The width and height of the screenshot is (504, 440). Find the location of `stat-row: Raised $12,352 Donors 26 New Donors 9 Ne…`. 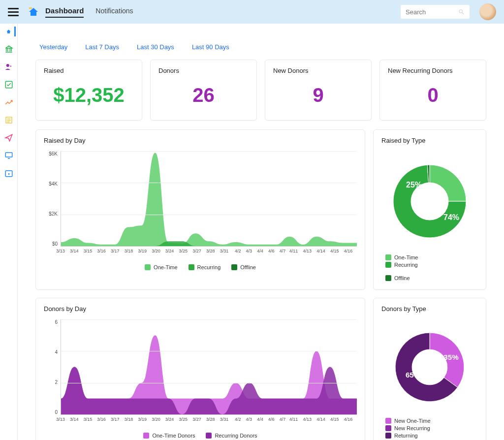

stat-row: Raised $12,352 Donors 26 New Donors 9 Ne… is located at coordinates (261, 90).